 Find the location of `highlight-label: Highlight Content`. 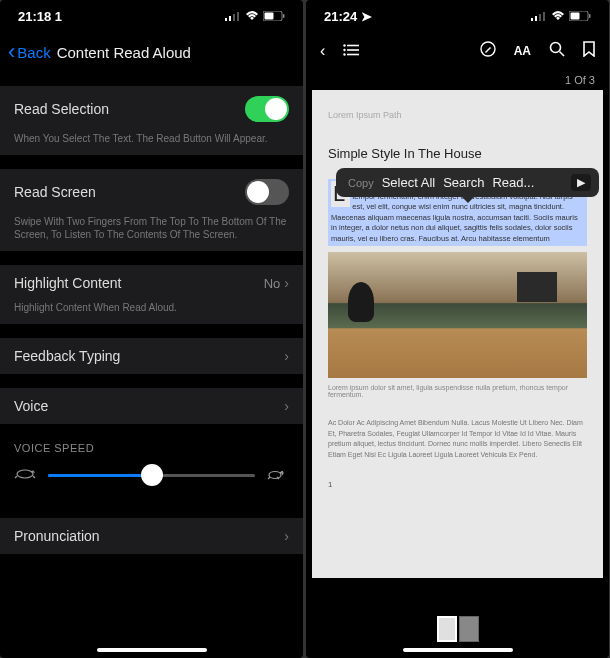

highlight-label: Highlight Content is located at coordinates (68, 283).